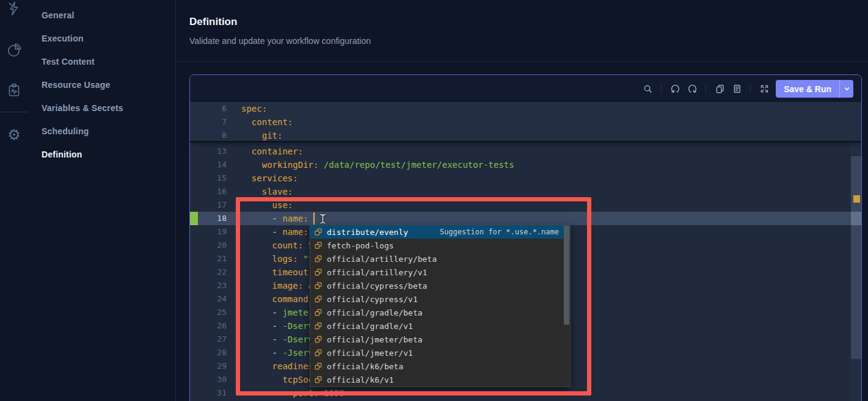  I want to click on code-line-31: 31port: 1099, so click(525, 393).